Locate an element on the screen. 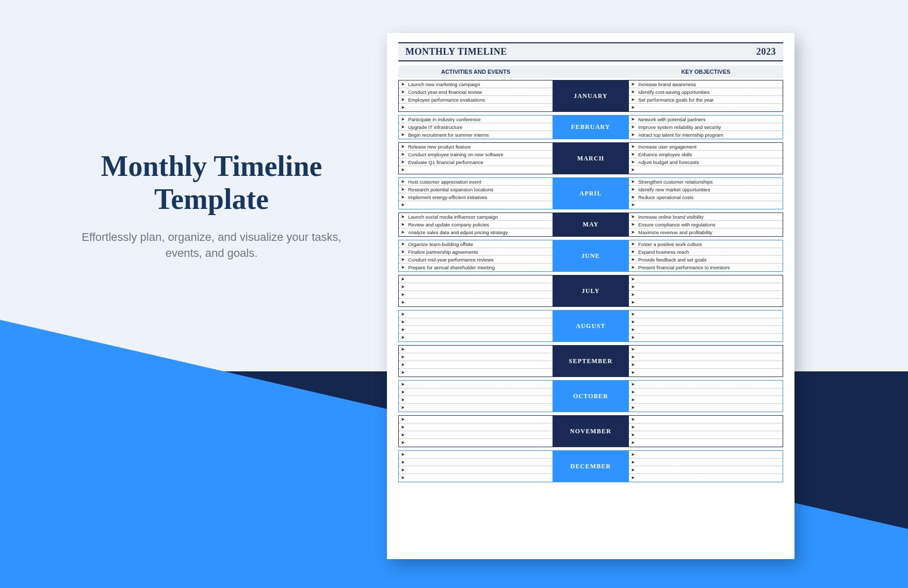 This screenshot has width=908, height=588. activity-item: ➤Begin recruitment for summer interns is located at coordinates (476, 135).